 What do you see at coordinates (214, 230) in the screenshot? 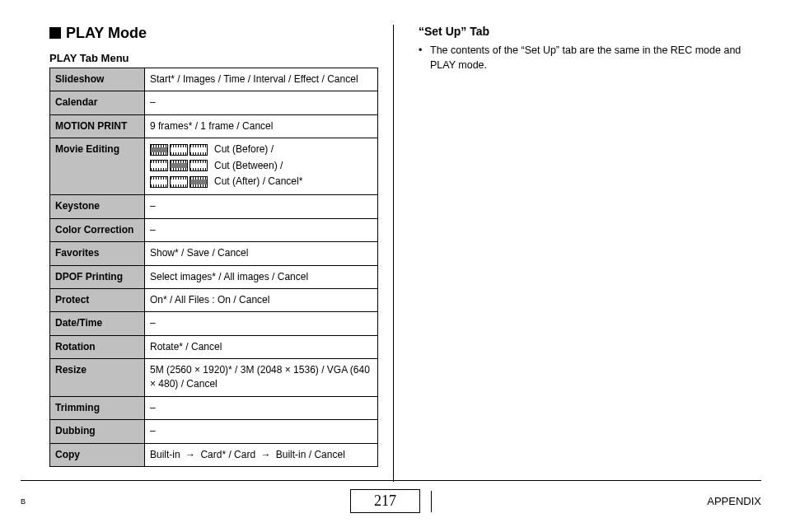
I see `table-row: Color Correction –` at bounding box center [214, 230].